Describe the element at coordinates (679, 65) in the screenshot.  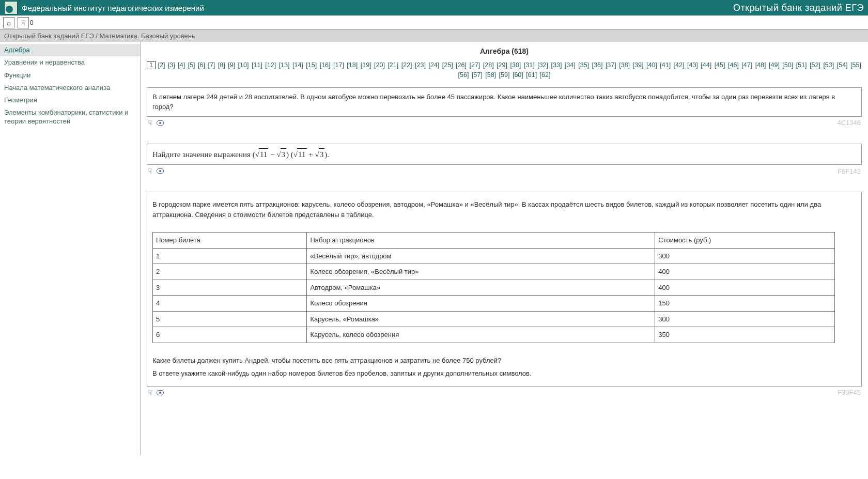
I see `page-link: [42]` at that location.